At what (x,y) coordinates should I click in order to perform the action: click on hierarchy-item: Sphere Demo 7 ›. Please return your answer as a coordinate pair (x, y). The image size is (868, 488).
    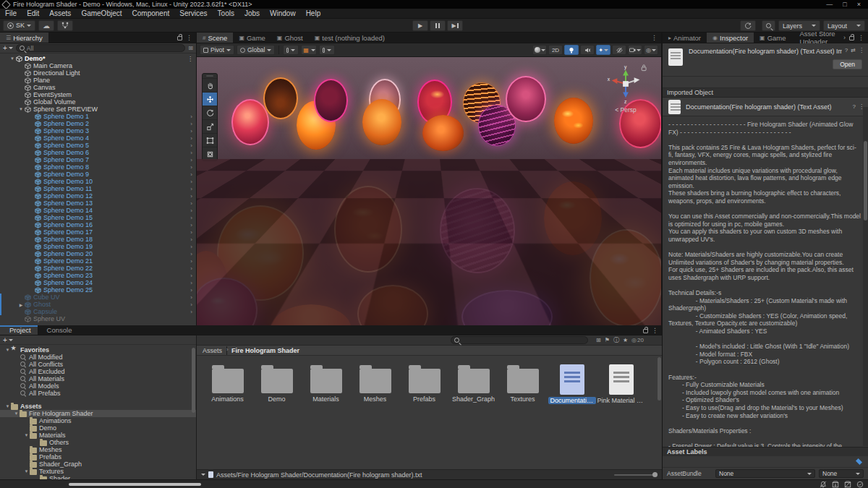
    Looking at the image, I should click on (98, 160).